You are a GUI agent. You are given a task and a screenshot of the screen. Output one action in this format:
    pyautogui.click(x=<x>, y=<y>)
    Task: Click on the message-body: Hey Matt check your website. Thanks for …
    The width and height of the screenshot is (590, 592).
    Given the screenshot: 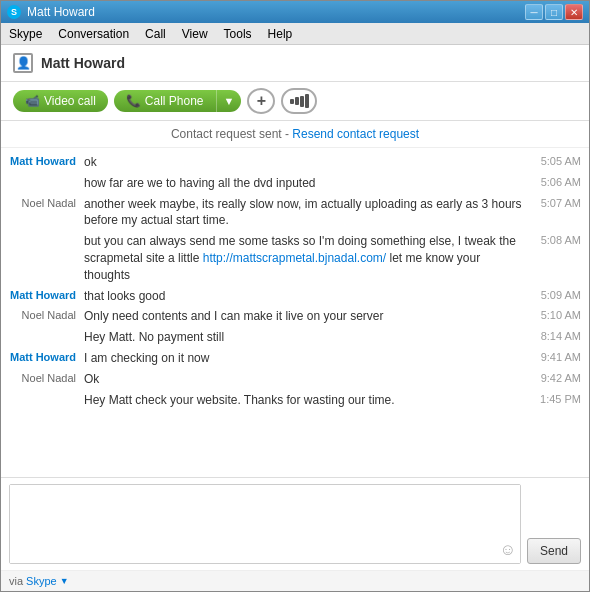 What is the action you would take?
    pyautogui.click(x=305, y=400)
    